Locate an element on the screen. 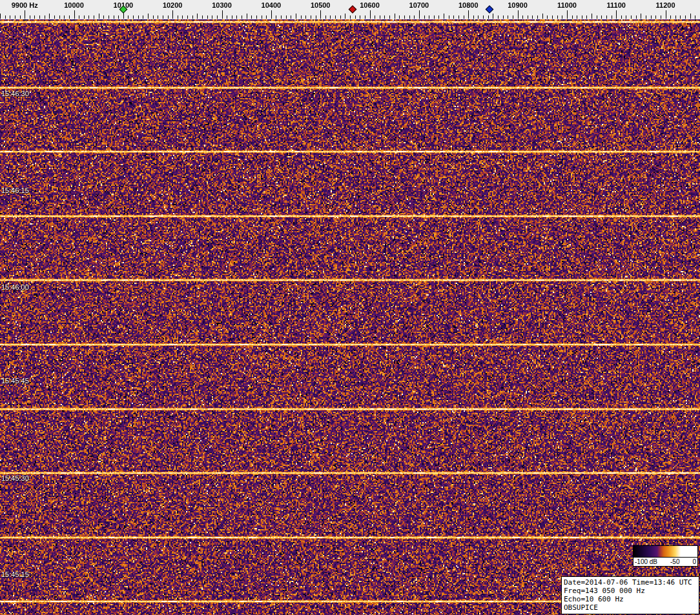 The height and width of the screenshot is (615, 700). color-scale-gradient is located at coordinates (665, 552).